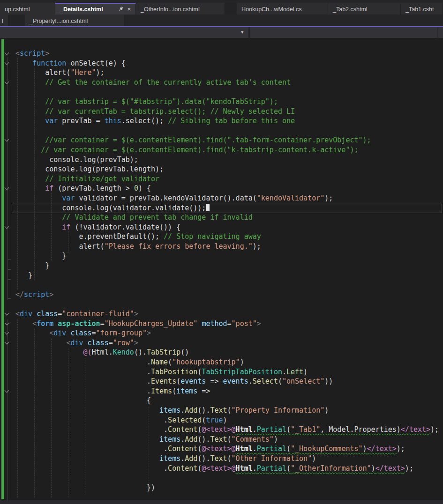 The width and height of the screenshot is (443, 504). What do you see at coordinates (420, 9) in the screenshot?
I see `tab-label: _Tab1.csht` at bounding box center [420, 9].